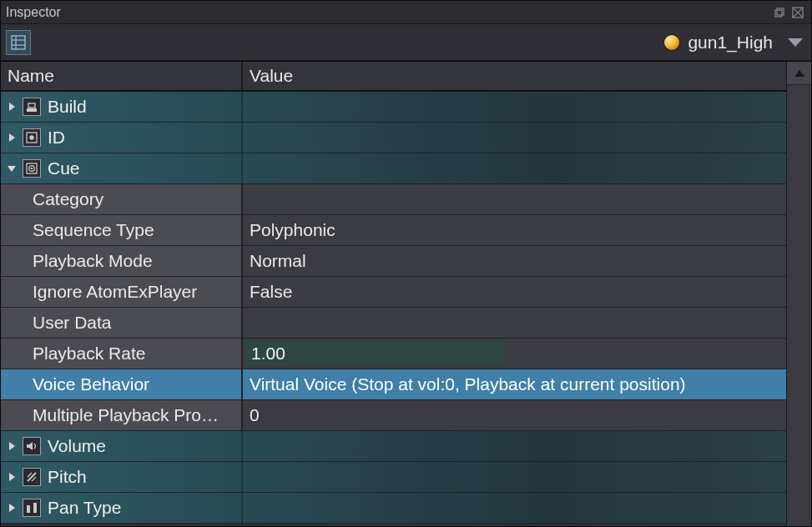 The image size is (812, 527). I want to click on toolbar: gun1_High, so click(406, 43).